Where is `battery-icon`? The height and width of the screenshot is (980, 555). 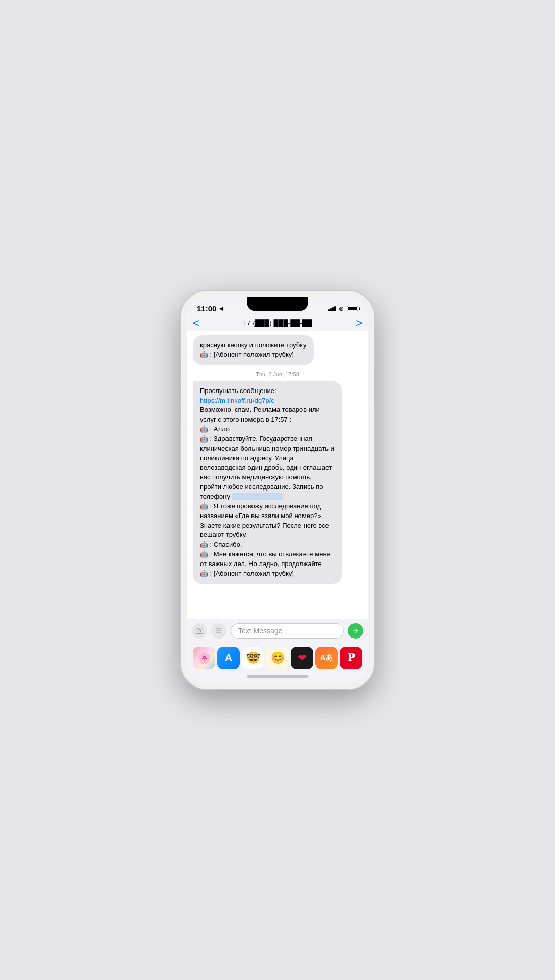
battery-icon is located at coordinates (352, 308).